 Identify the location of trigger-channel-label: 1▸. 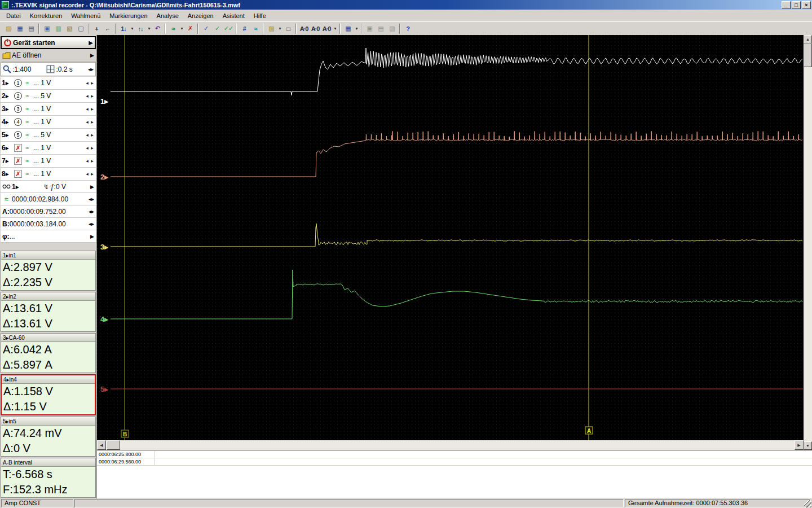
(16, 187).